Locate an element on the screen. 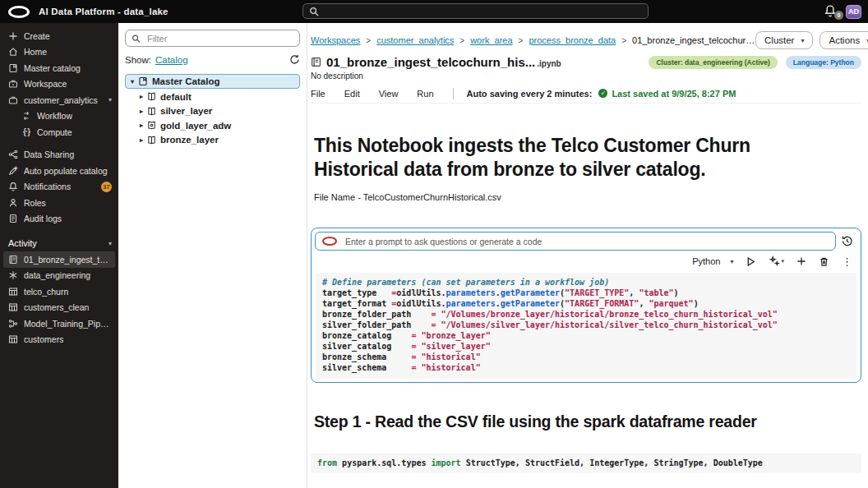 This screenshot has height=488, width=868. sidebar-item-master-catalog: Master catalog is located at coordinates (59, 68).